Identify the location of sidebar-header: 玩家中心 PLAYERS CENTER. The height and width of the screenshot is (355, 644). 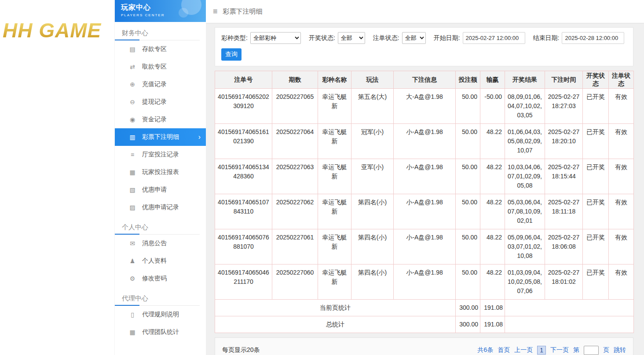
(160, 11).